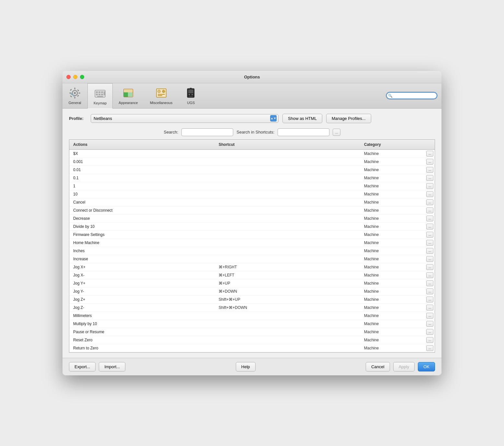 This screenshot has width=504, height=446. Describe the element at coordinates (252, 235) in the screenshot. I see `table-row: Firmware Settings Machine ...` at that location.